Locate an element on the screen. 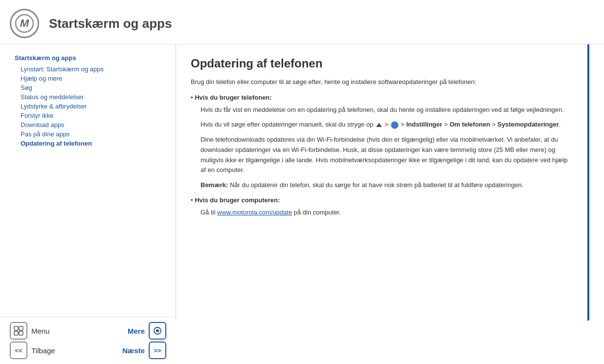 This screenshot has height=364, width=604. sidebar-item-lydstyrke: Lydstyrke & afbrydelser is located at coordinates (90, 107).